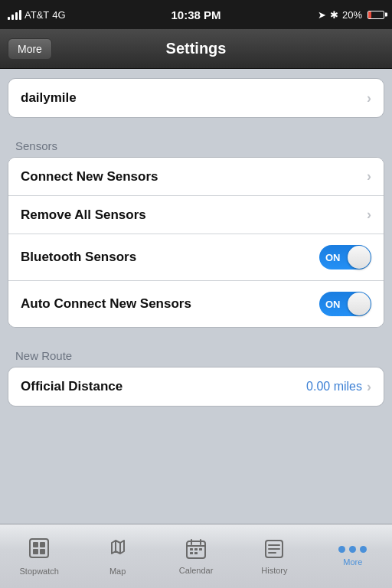 The width and height of the screenshot is (392, 588). What do you see at coordinates (118, 571) in the screenshot?
I see `map-tab-label: Map` at bounding box center [118, 571].